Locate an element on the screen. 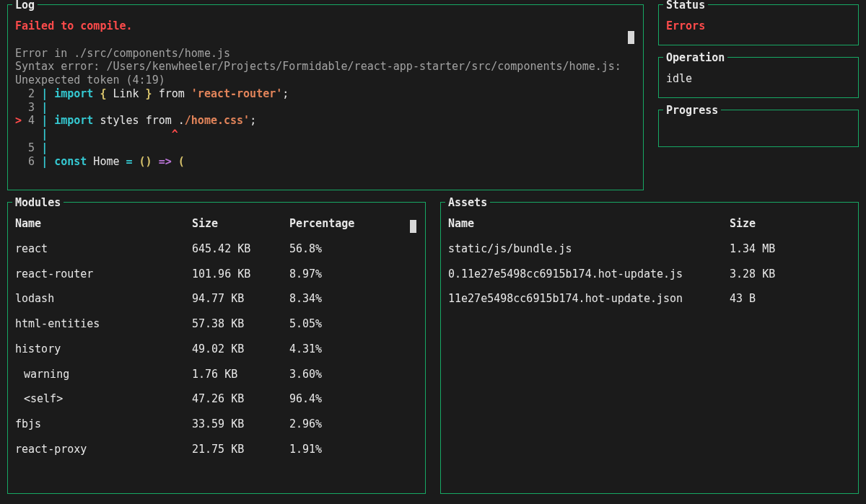 Image resolution: width=866 pixels, height=504 pixels. table-row: static/js/bundle.js1.34 MB is located at coordinates (650, 249).